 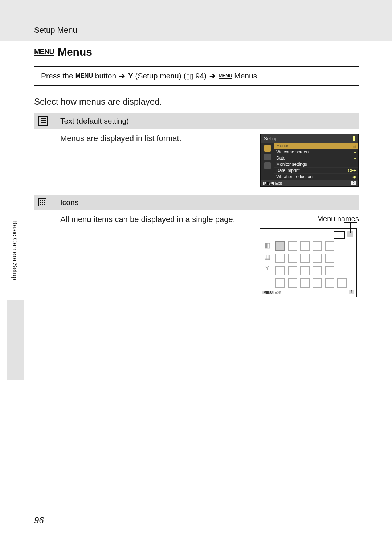 I want to click on lcd-row-value: ◉, so click(x=354, y=177).